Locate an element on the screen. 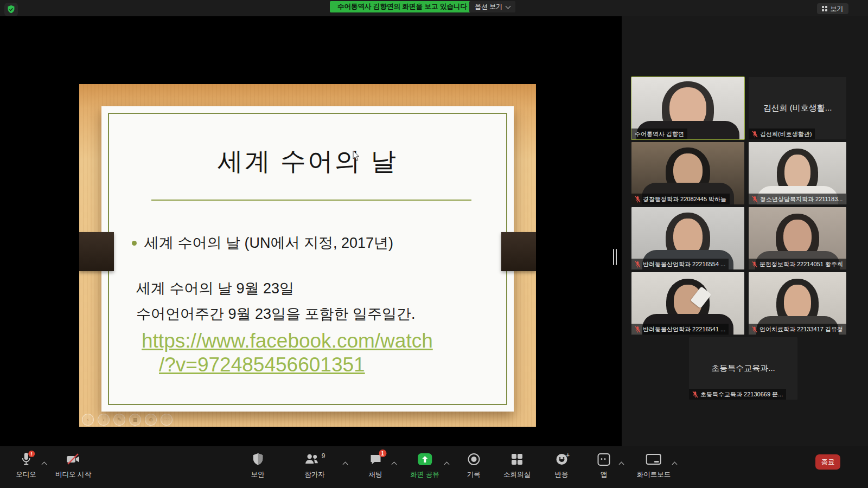 The height and width of the screenshot is (488, 868). record-button: 기록 is located at coordinates (474, 466).